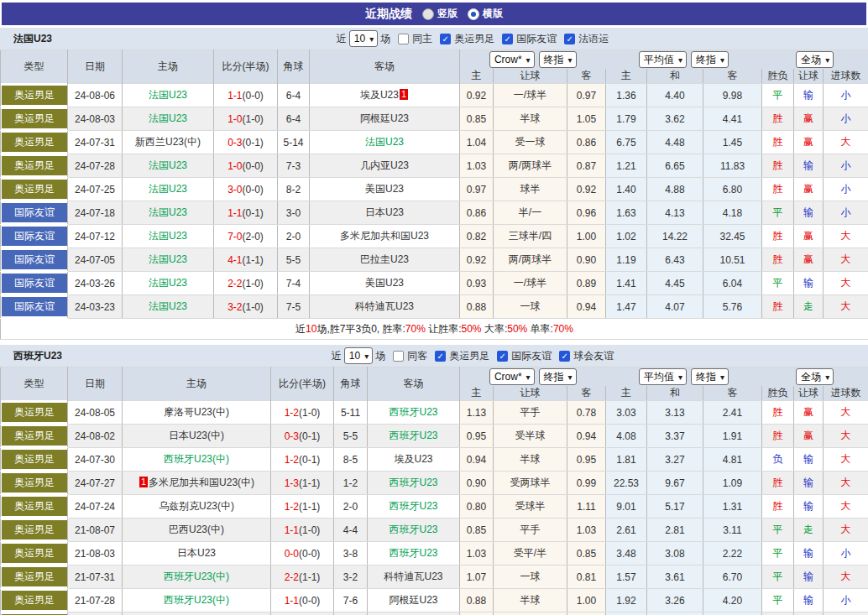  Describe the element at coordinates (168, 283) in the screenshot. I see `home-team: 法国U23` at that location.